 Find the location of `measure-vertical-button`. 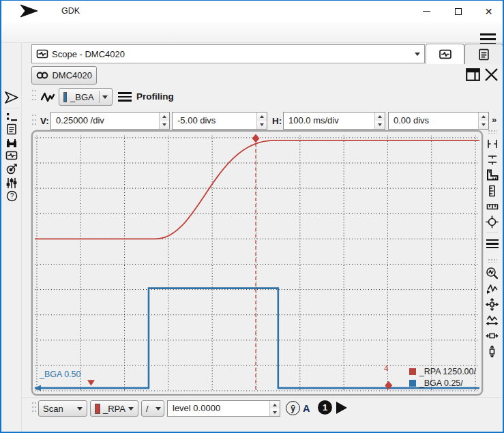

measure-vertical-button is located at coordinates (492, 160).